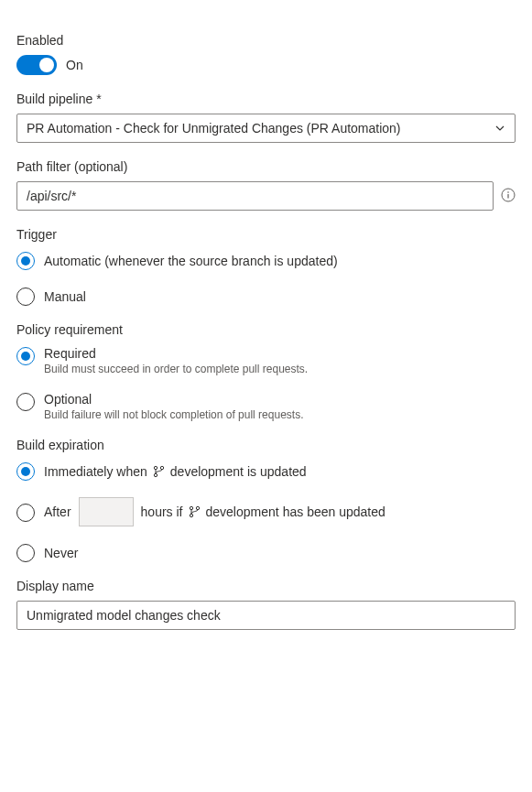  Describe the element at coordinates (266, 615) in the screenshot. I see `display-name-input` at that location.